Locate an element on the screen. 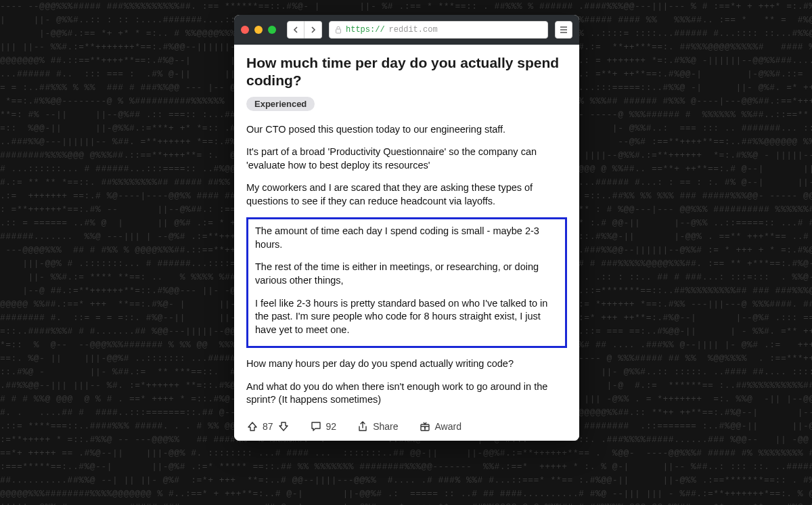 Image resolution: width=812 pixels, height=505 pixels. vote-group: 87 is located at coordinates (268, 426).